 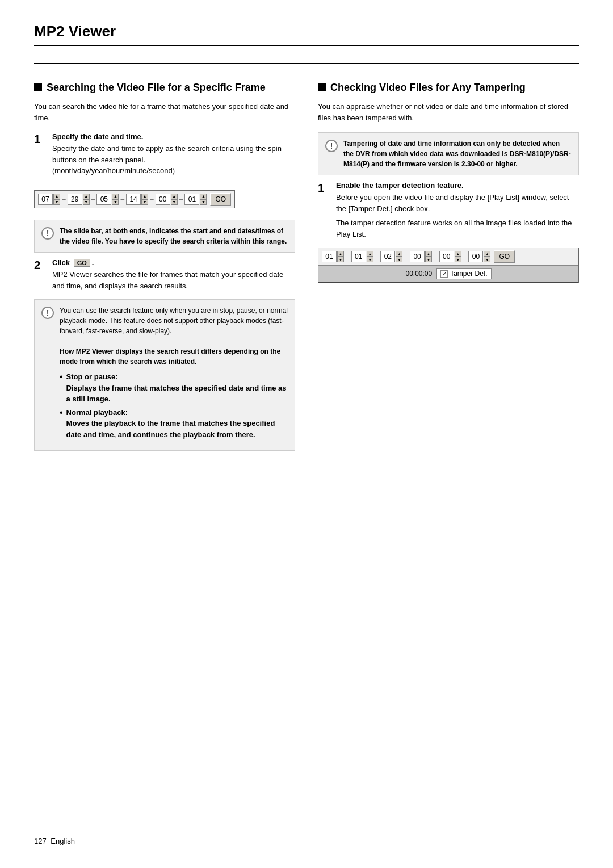 I want to click on spin-field-2: ▲ ▼, so click(x=78, y=199).